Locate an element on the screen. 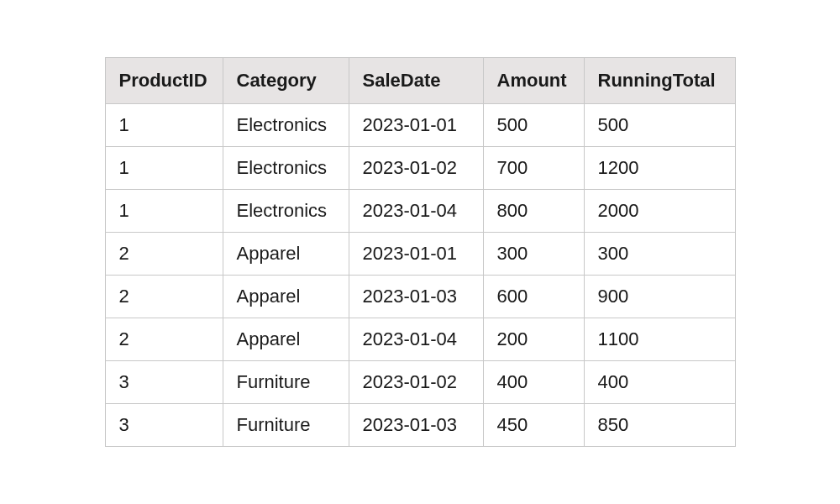 The height and width of the screenshot is (504, 840). cell-amount: 200 is located at coordinates (533, 339).